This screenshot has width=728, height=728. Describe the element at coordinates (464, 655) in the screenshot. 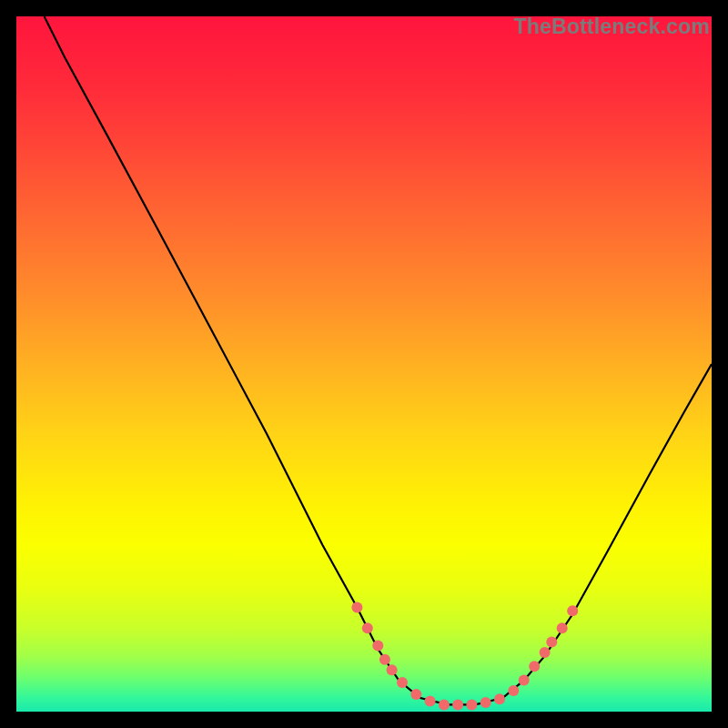

I see `highlight-dots` at that location.